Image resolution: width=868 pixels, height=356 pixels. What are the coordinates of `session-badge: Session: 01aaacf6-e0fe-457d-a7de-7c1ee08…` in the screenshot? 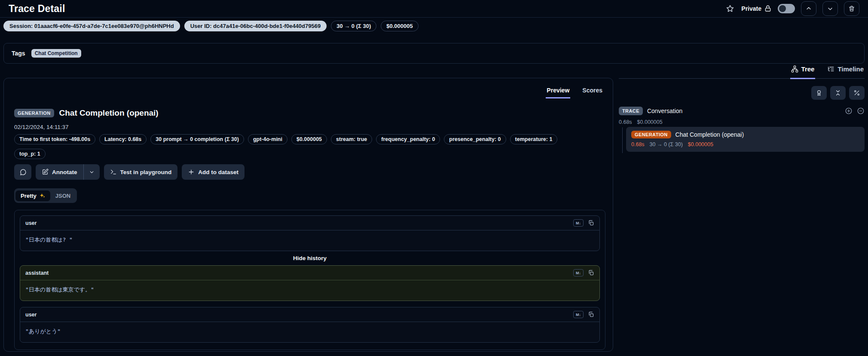 It's located at (92, 26).